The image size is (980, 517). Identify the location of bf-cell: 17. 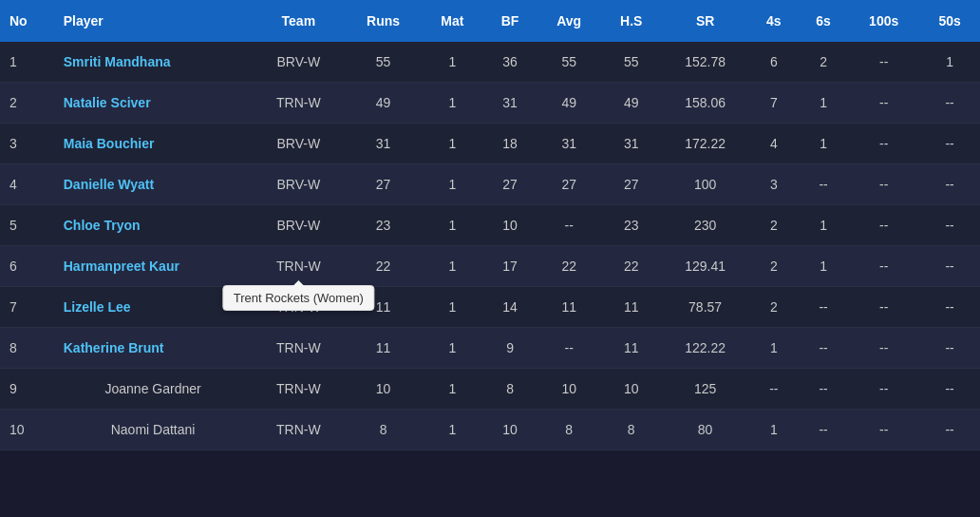
(511, 266).